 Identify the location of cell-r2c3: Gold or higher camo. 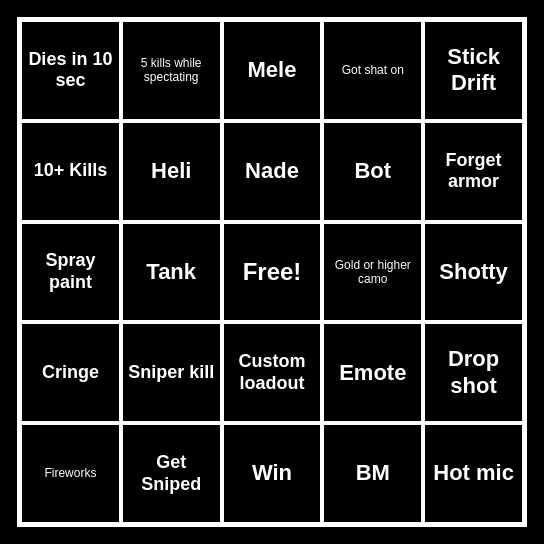
(372, 272).